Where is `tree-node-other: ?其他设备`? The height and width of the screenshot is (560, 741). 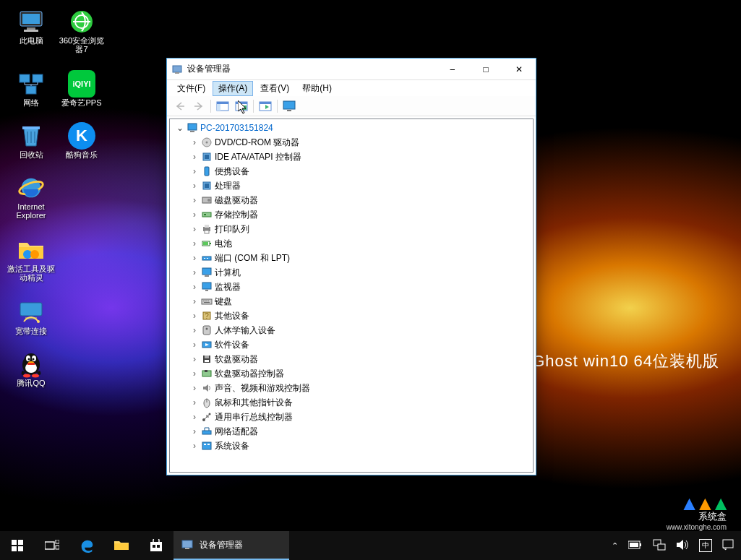 tree-node-other: ?其他设备 is located at coordinates (351, 316).